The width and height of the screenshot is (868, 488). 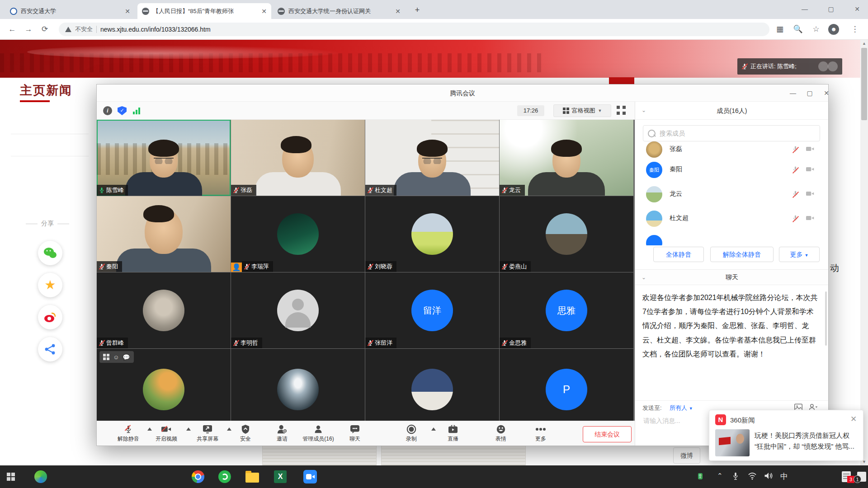 What do you see at coordinates (855, 29) in the screenshot?
I see `menu-dots-icon: ⋮` at bounding box center [855, 29].